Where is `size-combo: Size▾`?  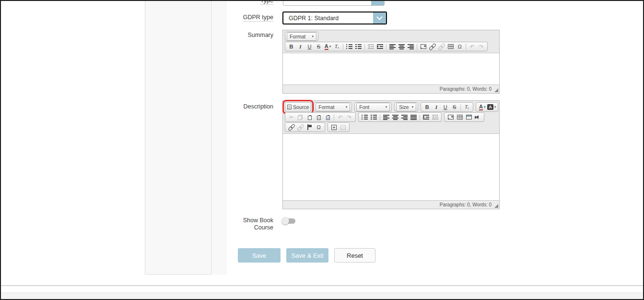 size-combo: Size▾ is located at coordinates (406, 107).